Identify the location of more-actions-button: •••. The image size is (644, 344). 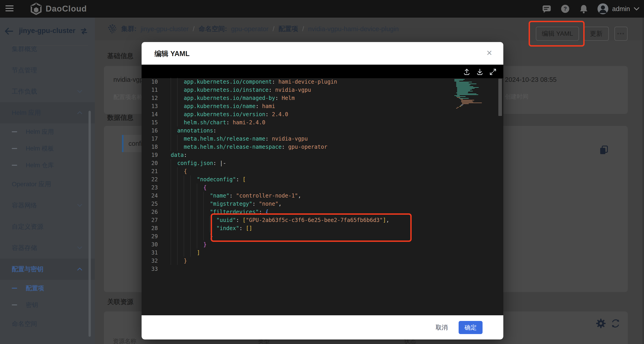
(621, 34).